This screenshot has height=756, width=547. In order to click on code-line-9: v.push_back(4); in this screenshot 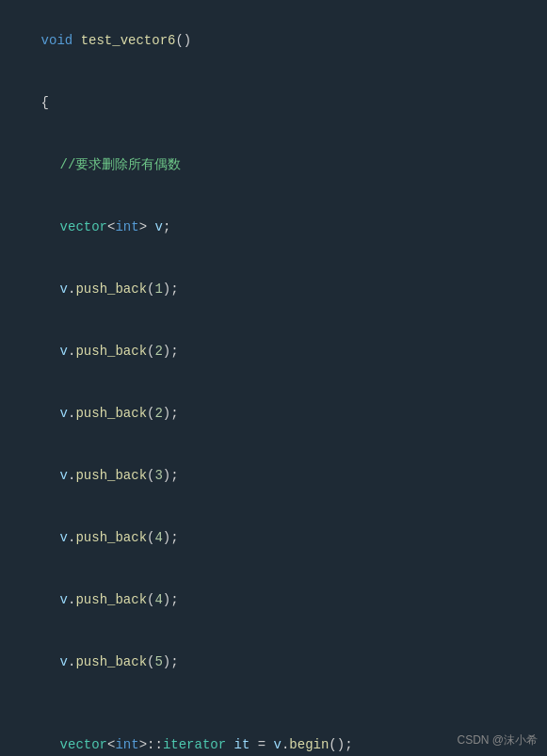, I will do `click(279, 538)`.